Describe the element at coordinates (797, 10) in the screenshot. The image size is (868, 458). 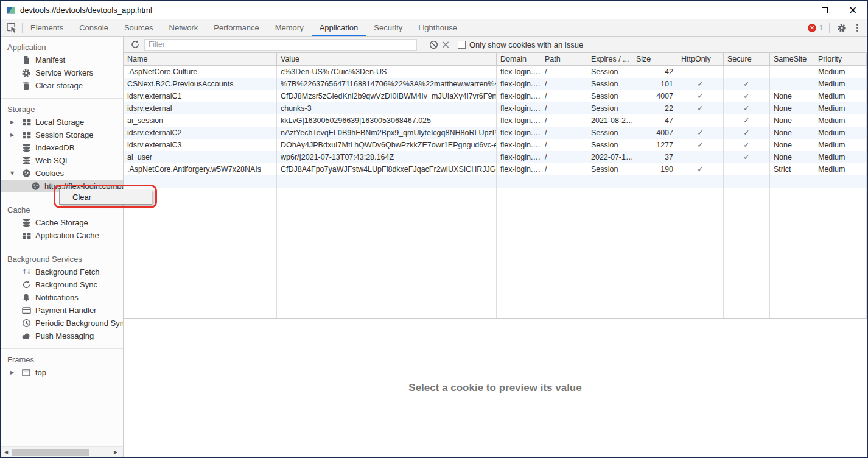
I see `minimize-button` at that location.